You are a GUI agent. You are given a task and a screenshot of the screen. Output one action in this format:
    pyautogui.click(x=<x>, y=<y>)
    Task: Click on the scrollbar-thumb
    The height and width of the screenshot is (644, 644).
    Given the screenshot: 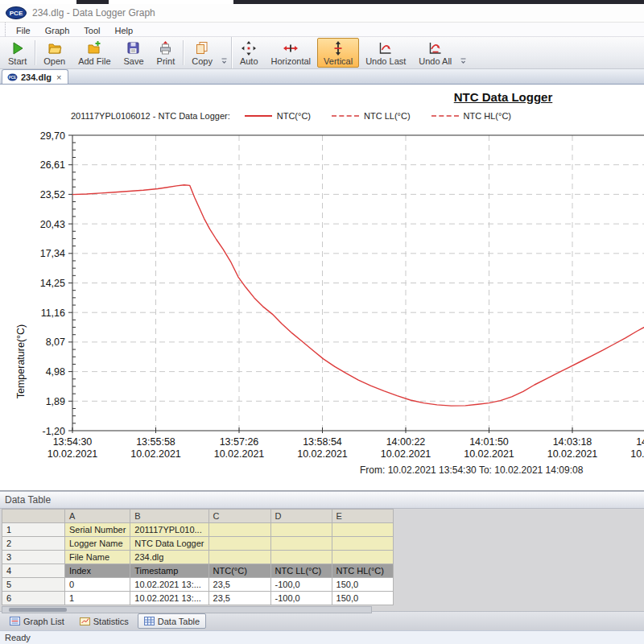 What is the action you would take?
    pyautogui.click(x=38, y=610)
    